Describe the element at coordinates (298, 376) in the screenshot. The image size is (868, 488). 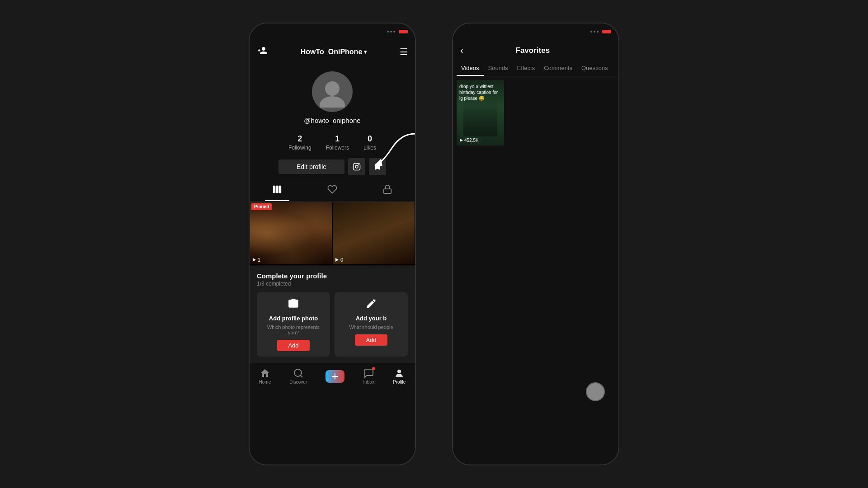
I see `nav-discover: Discover` at that location.